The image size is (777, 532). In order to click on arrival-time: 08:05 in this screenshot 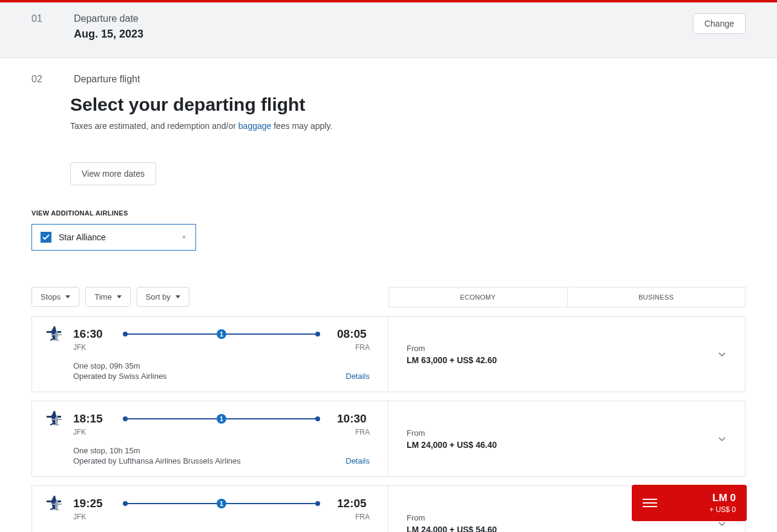, I will do `click(353, 334)`.